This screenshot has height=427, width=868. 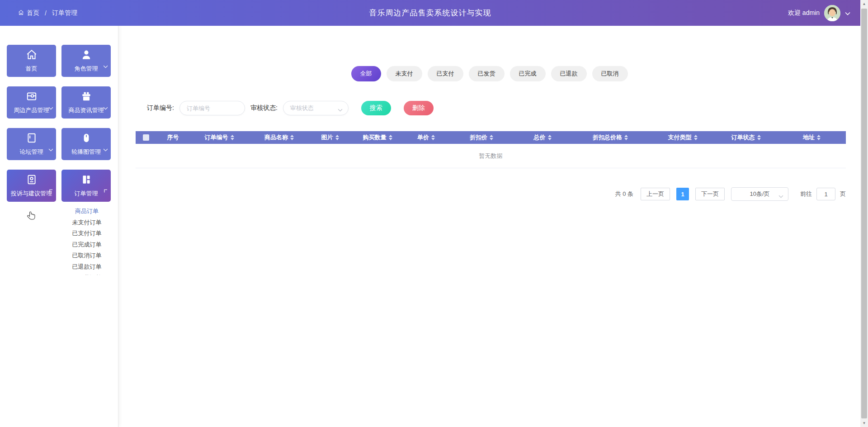 What do you see at coordinates (430, 13) in the screenshot?
I see `page-title: 音乐周边产品售卖系统设计与实现` at bounding box center [430, 13].